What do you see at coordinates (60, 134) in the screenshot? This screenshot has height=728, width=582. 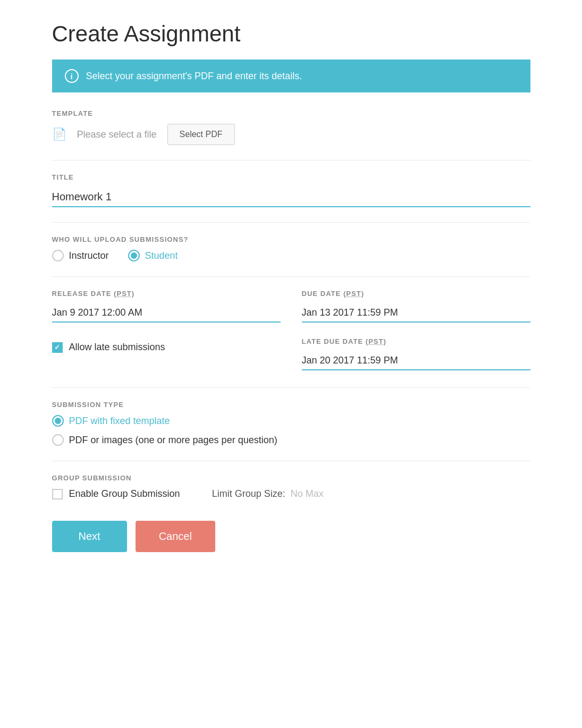 I see `file-icon: 📄` at bounding box center [60, 134].